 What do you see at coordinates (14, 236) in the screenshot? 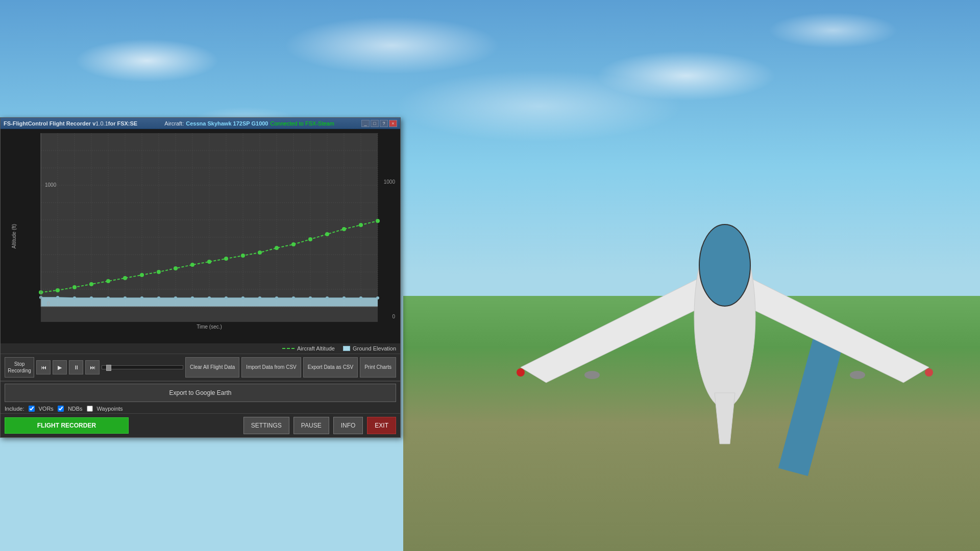
I see `chart-y-axis-label: Altitude (ft)` at bounding box center [14, 236].